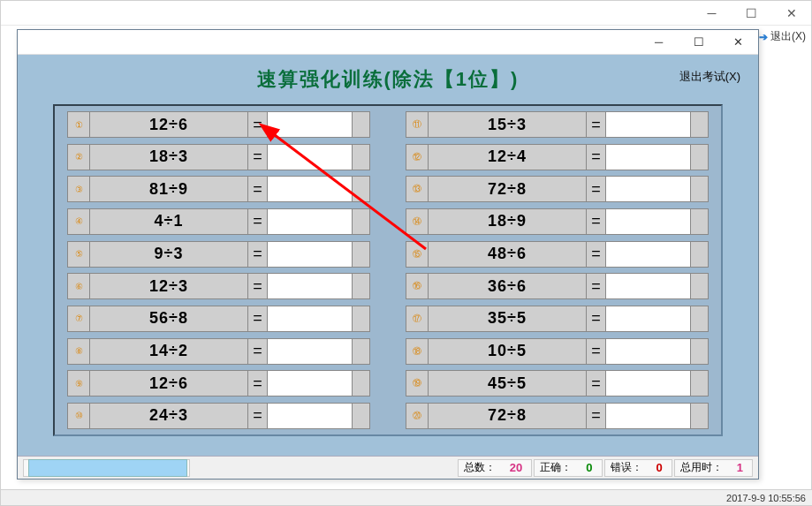 The image size is (812, 506). Describe the element at coordinates (388, 42) in the screenshot. I see `quiz-titlebar: ─ ☐ ✕` at that location.